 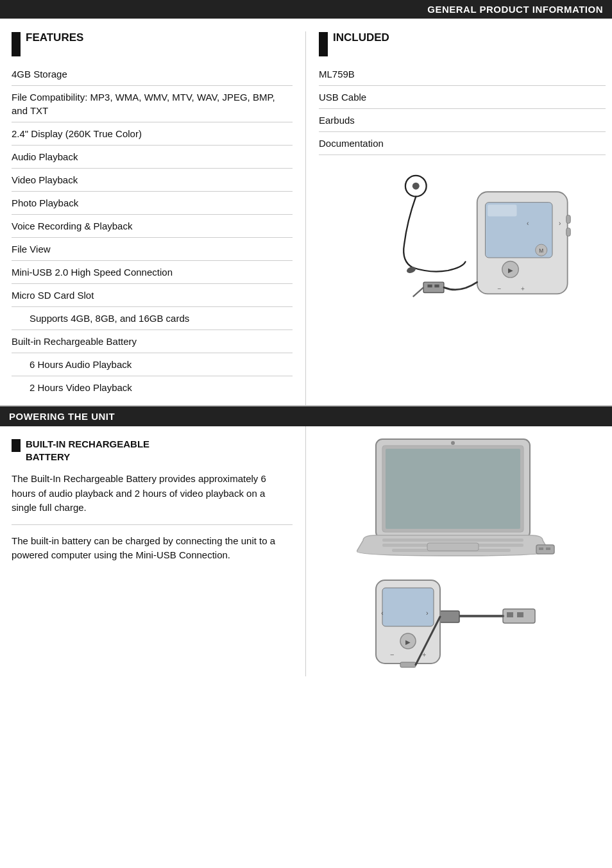 I want to click on included-item: Earbuds, so click(x=462, y=121).